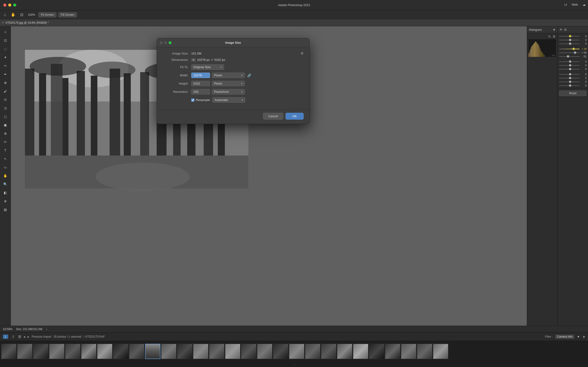 This screenshot has height=367, width=588. Describe the element at coordinates (28, 337) in the screenshot. I see `next-arrow-icon: ▸` at that location.